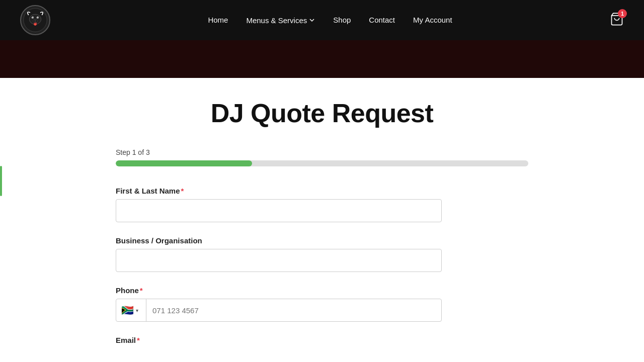 This screenshot has height=362, width=644. I want to click on phone-field-group: Phone* 🇿🇦 ▾, so click(322, 304).